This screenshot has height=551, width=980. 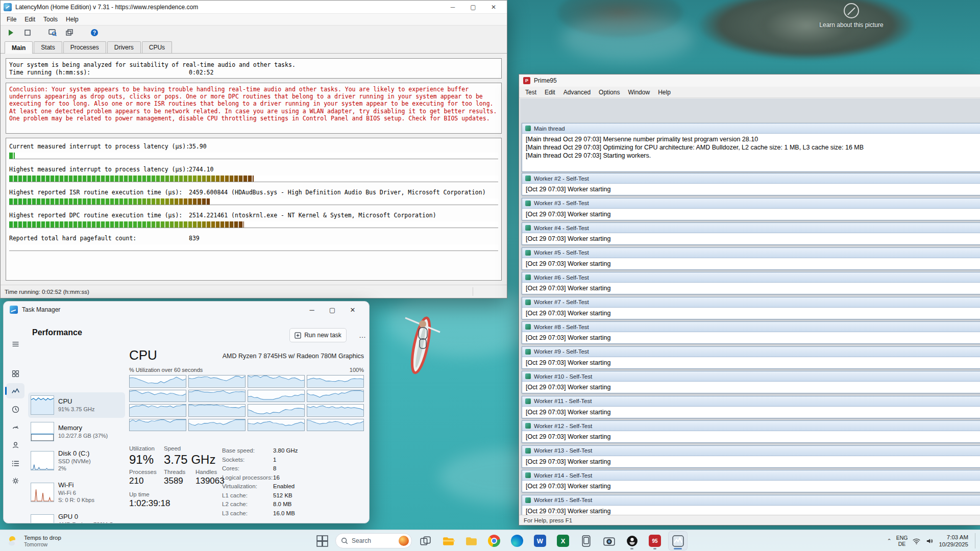 I want to click on perf-item-disk-0-c: Disk 0 (C:)SSD (NVMe)2%, so click(x=77, y=461).